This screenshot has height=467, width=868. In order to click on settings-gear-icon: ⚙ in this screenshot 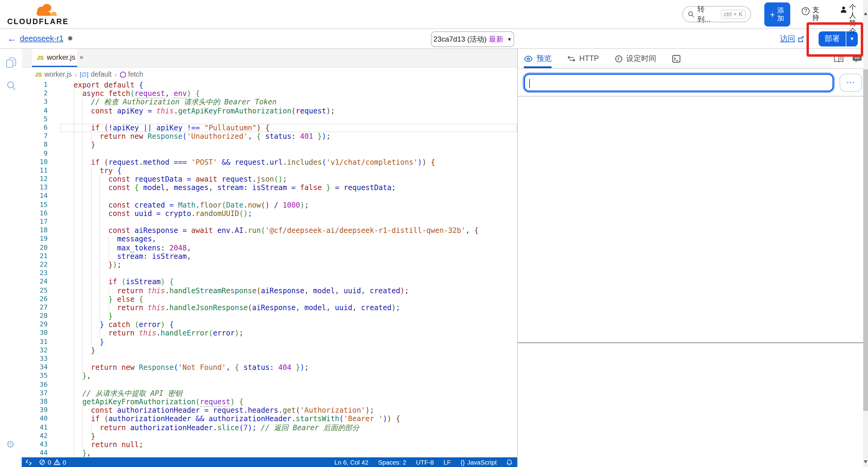, I will do `click(10, 444)`.